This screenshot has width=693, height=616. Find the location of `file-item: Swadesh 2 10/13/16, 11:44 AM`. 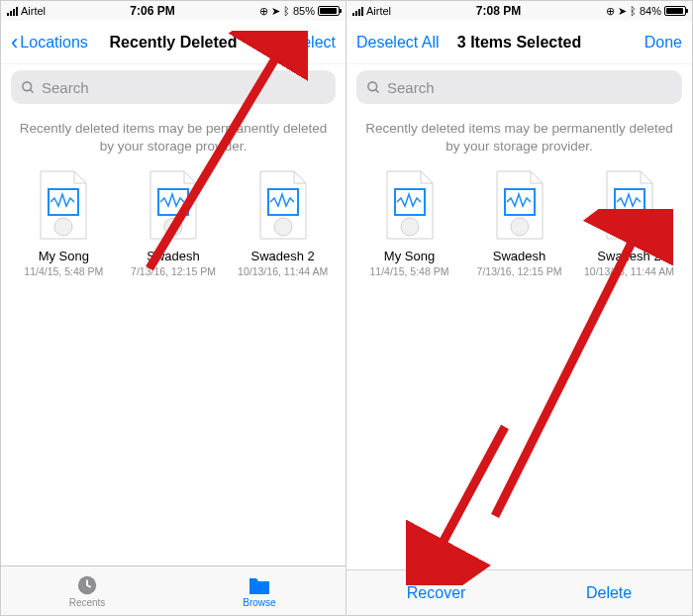

file-item: Swadesh 2 10/13/16, 11:44 AM is located at coordinates (283, 224).